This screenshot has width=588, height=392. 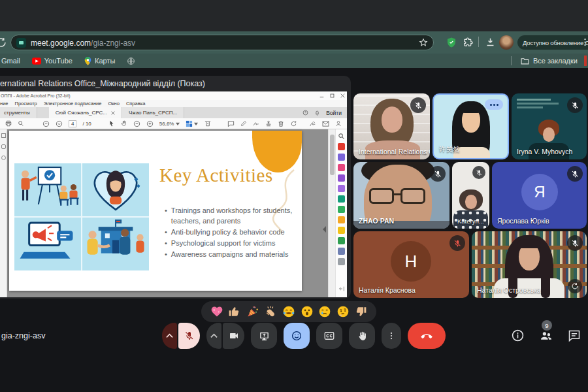 I want to click on excel-export-icon, so click(x=341, y=209).